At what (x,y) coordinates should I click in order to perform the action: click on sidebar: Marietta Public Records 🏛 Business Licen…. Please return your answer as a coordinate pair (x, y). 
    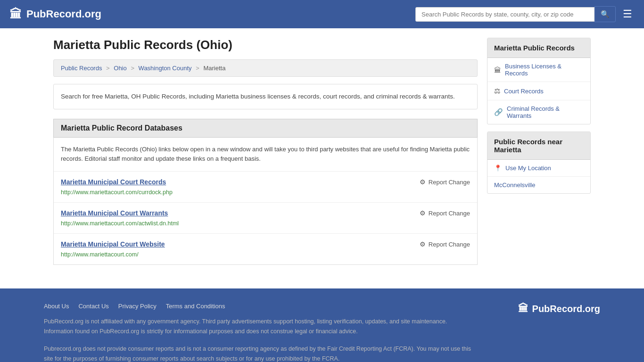
    Looking at the image, I should click on (539, 151).